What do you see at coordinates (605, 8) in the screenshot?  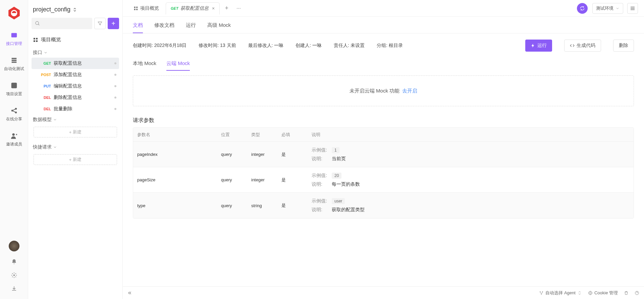 I see `env-label: 测试环境` at bounding box center [605, 8].